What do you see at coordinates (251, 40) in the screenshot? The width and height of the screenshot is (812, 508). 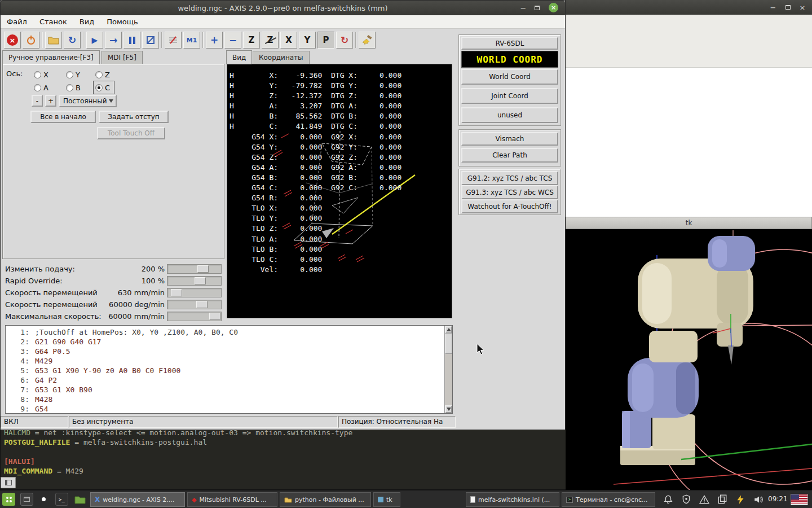 I see `z-view-button: Z` at bounding box center [251, 40].